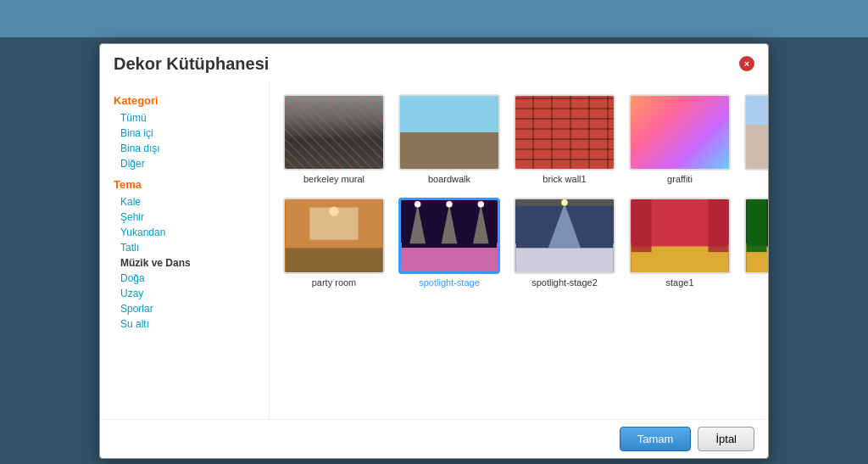  I want to click on theme-castle: Kale, so click(185, 202).